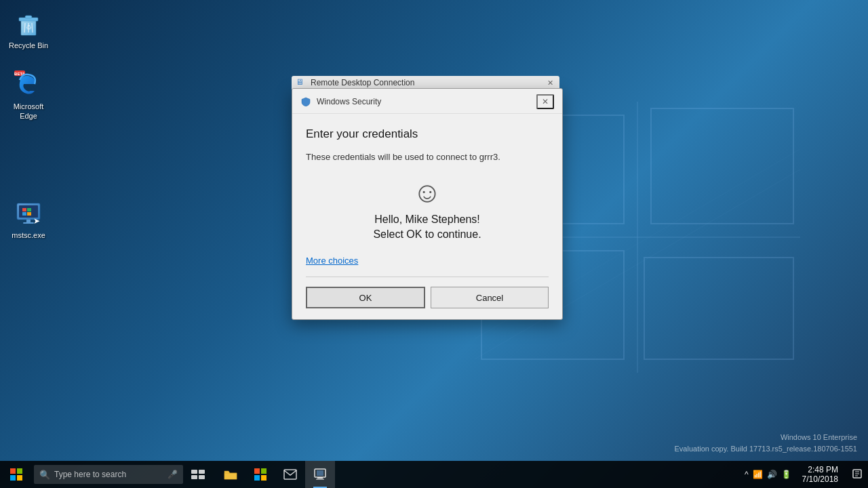 Image resolution: width=868 pixels, height=488 pixels. Describe the element at coordinates (28, 45) in the screenshot. I see `recycle-bin-label: Recycle Bin` at that location.